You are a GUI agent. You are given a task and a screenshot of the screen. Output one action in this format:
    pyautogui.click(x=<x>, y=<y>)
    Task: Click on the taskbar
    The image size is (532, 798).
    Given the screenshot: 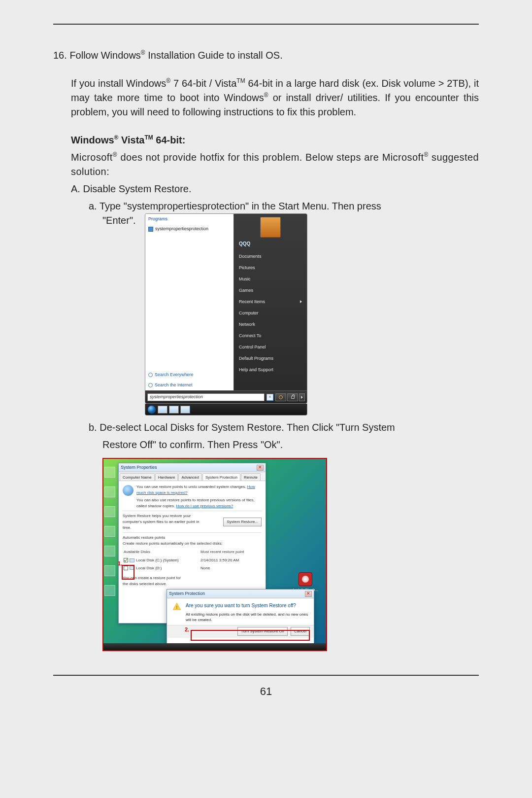 What is the action you would take?
    pyautogui.click(x=226, y=410)
    